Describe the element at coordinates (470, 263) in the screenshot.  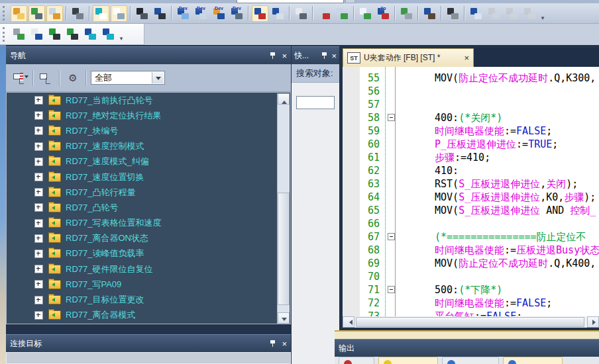
I see `code-line: 69MOV(防止定位不成功延时.Q,K400,` at that location.